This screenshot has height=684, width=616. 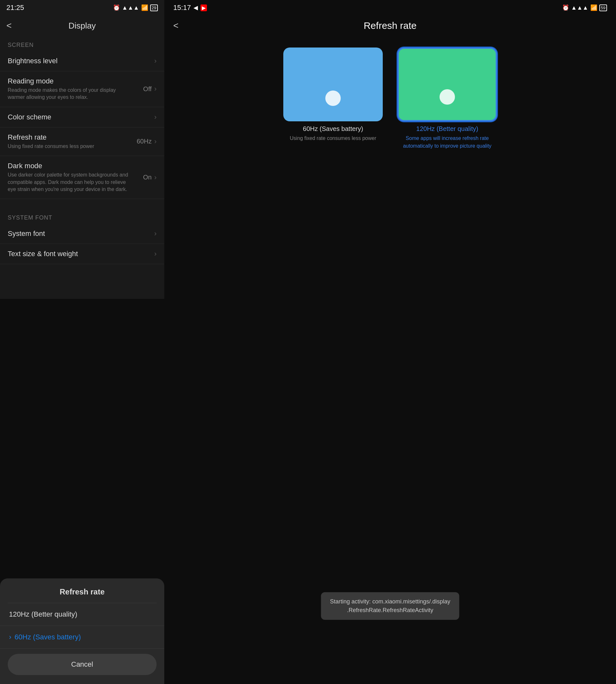 What do you see at coordinates (82, 43) in the screenshot?
I see `screen-section-label: SCREEN` at bounding box center [82, 43].